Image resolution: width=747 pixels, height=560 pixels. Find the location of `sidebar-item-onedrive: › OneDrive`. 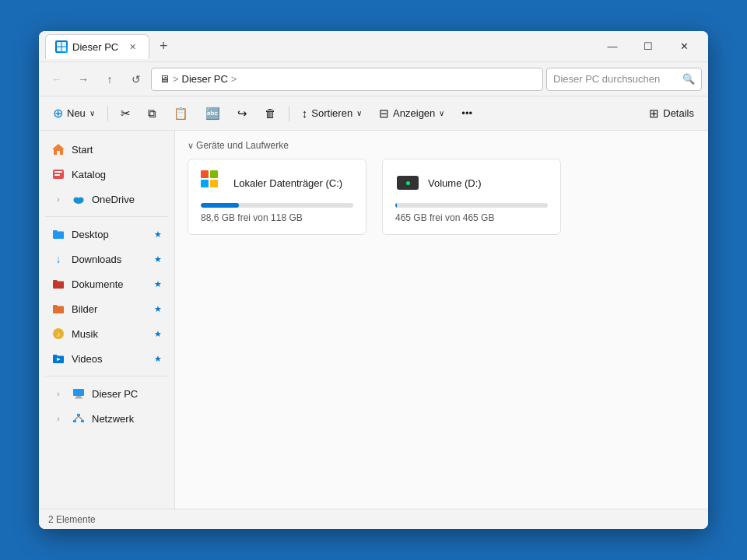

sidebar-item-onedrive: › OneDrive is located at coordinates (107, 199).